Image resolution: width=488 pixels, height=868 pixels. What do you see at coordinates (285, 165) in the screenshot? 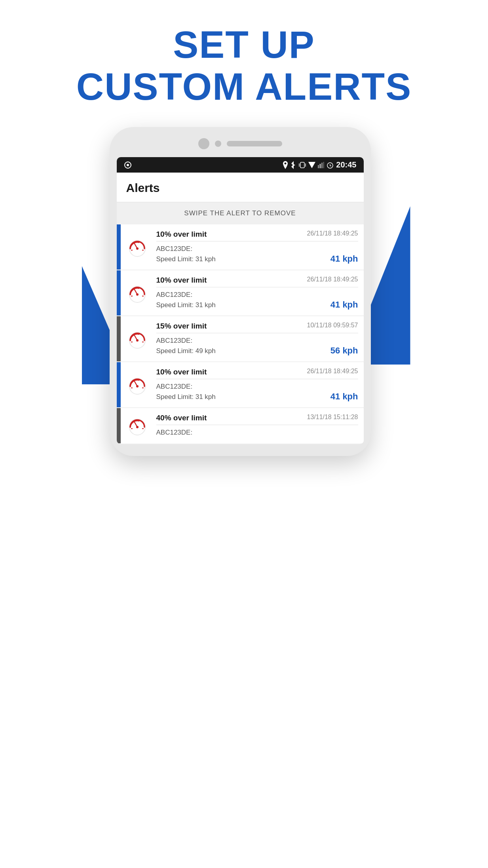
I see `location-icon` at bounding box center [285, 165].